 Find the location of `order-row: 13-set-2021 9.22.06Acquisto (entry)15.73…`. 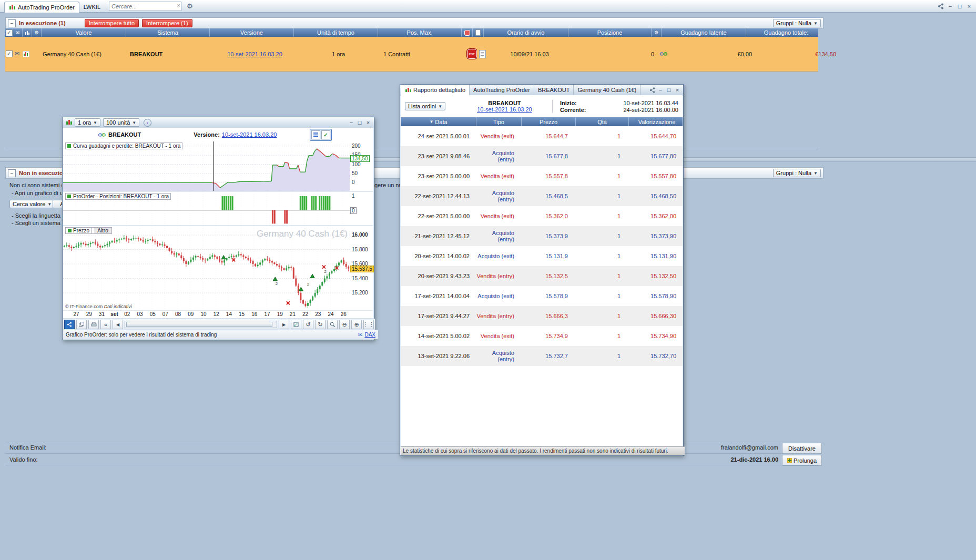

order-row: 13-set-2021 9.22.06Acquisto (entry)15.73… is located at coordinates (542, 356).